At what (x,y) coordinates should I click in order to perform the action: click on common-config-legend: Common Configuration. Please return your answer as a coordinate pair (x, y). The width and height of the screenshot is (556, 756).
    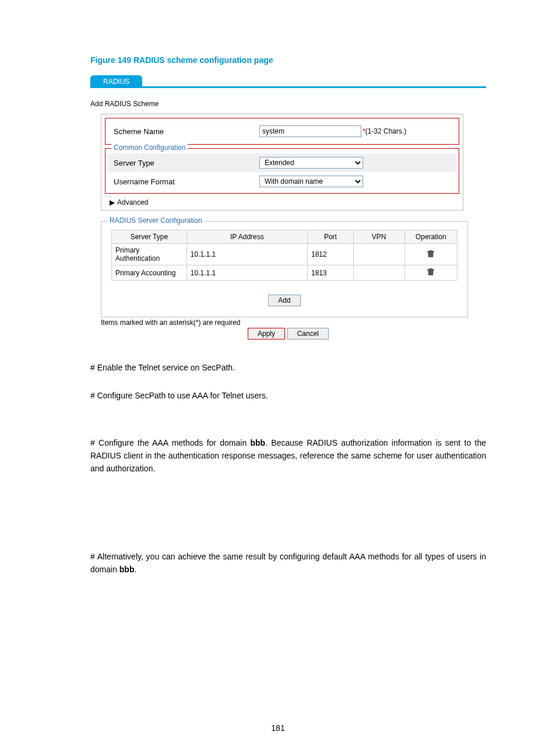
    Looking at the image, I should click on (149, 148).